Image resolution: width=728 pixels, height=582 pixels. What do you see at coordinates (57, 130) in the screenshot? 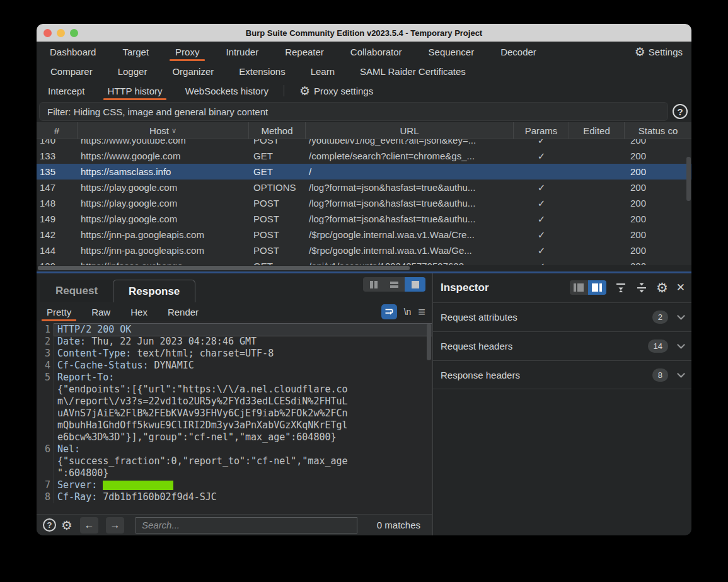
I see `column-header-number: #` at bounding box center [57, 130].